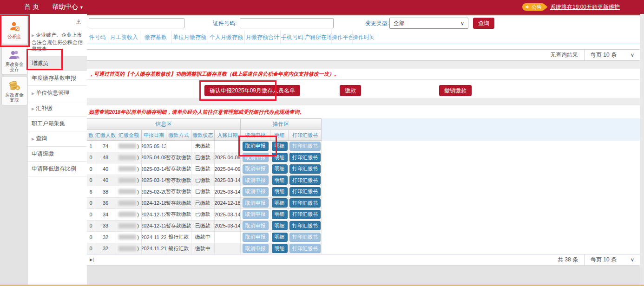 The height and width of the screenshot is (286, 644). Describe the element at coordinates (350, 91) in the screenshot. I see `pay-button: 缴款` at that location.